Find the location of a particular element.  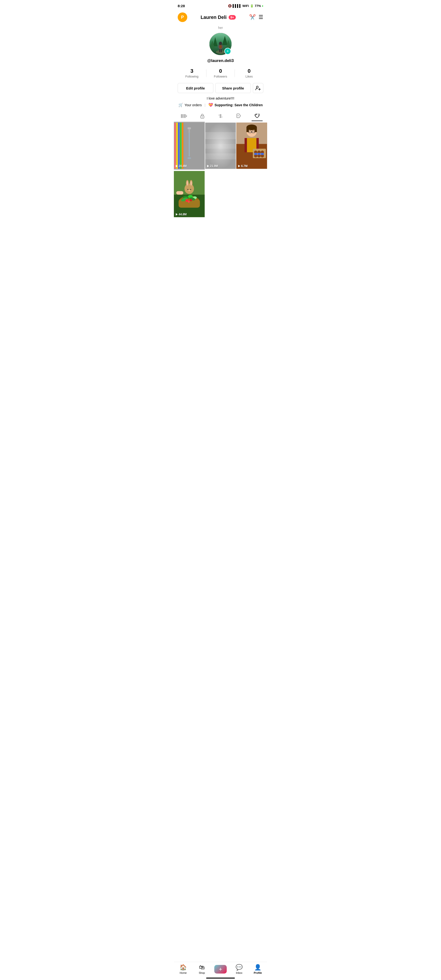

share-profile-button: Share profile is located at coordinates (233, 88).